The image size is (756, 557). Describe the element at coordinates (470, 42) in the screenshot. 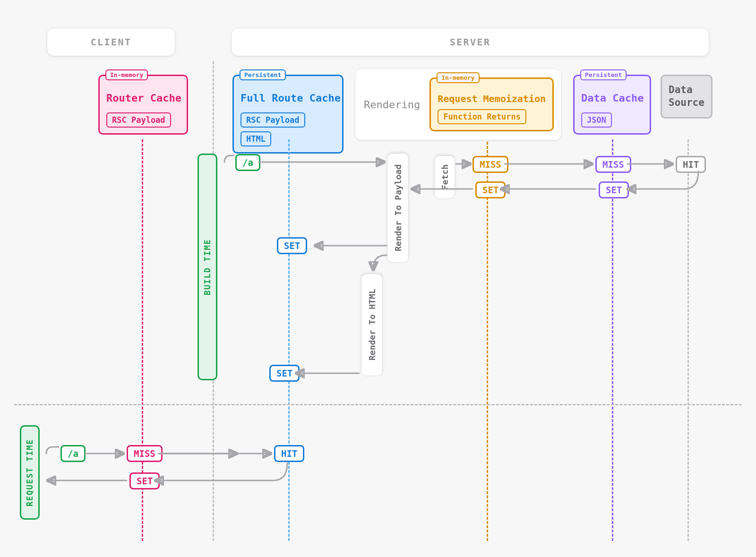

I see `header-server: SERVER` at that location.